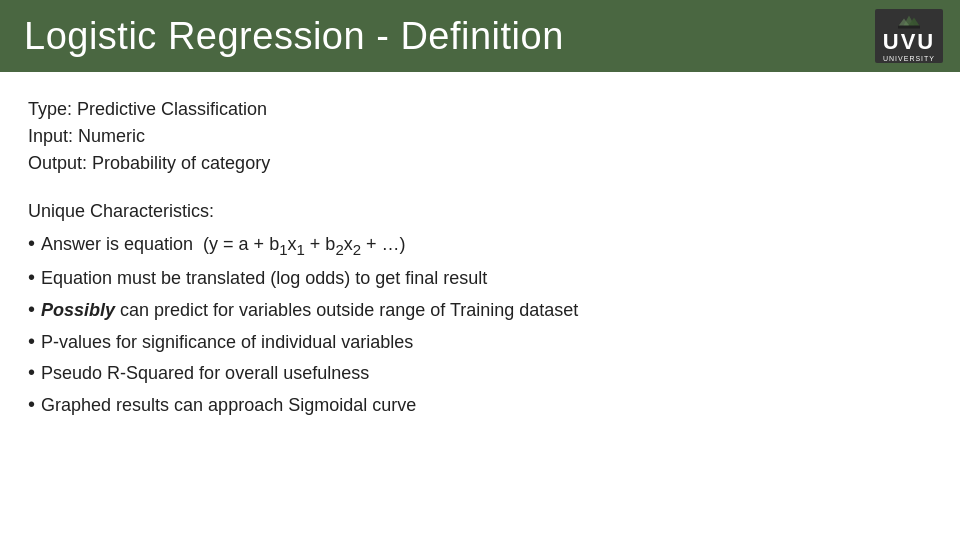 The image size is (960, 540). I want to click on bullet-3-text: Possibly can predict for variables outsi…, so click(310, 311).